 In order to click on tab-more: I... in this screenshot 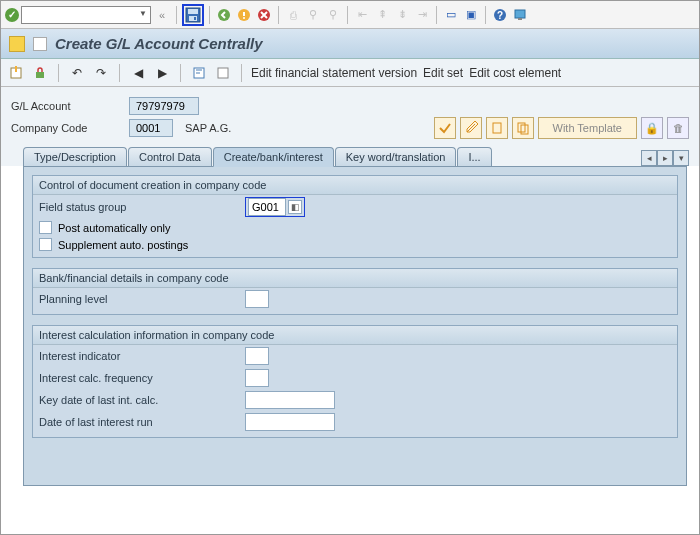, I will do `click(474, 156)`.